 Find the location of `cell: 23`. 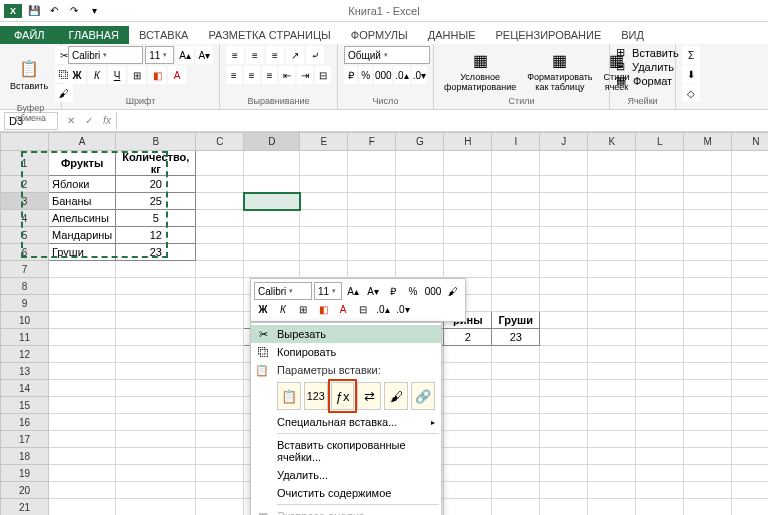

cell: 23 is located at coordinates (156, 252).